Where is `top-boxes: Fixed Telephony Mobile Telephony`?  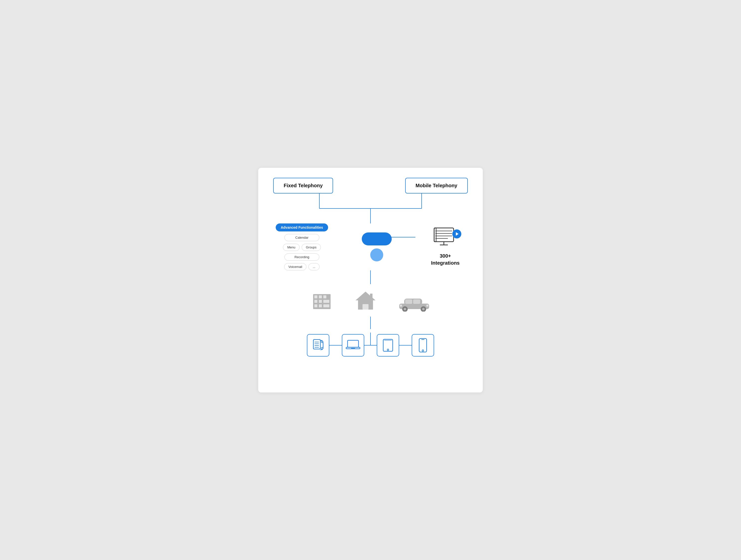
top-boxes: Fixed Telephony Mobile Telephony is located at coordinates (370, 186).